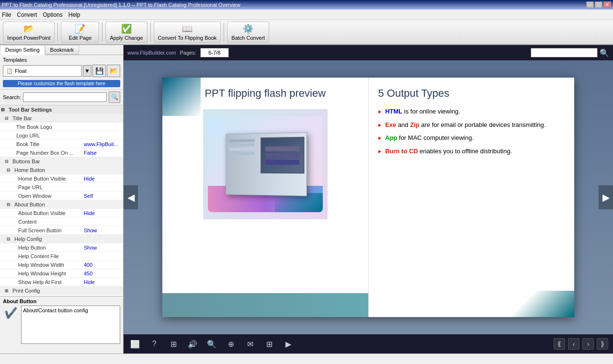  What do you see at coordinates (61, 196) in the screenshot?
I see `tree-row: Open Window Self` at bounding box center [61, 196].